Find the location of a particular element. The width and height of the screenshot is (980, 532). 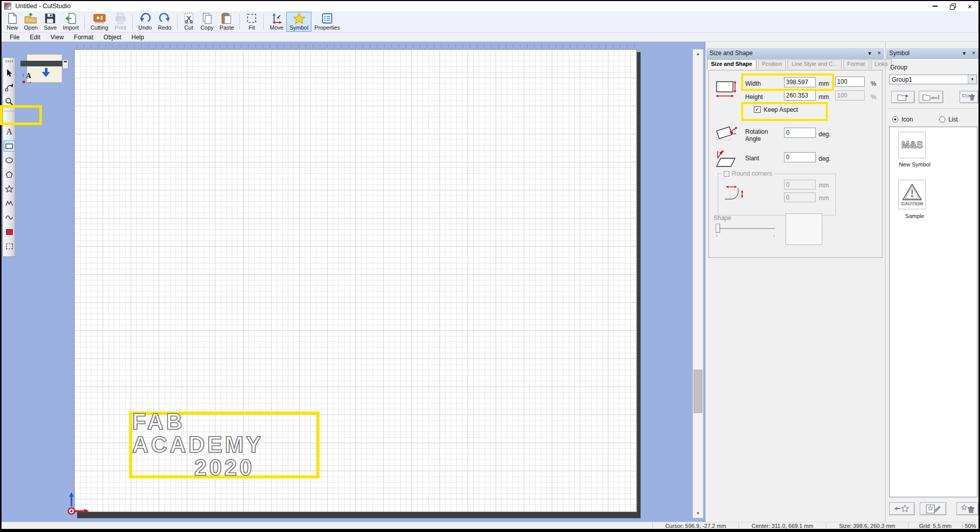

menu-edit: Edit is located at coordinates (35, 37).